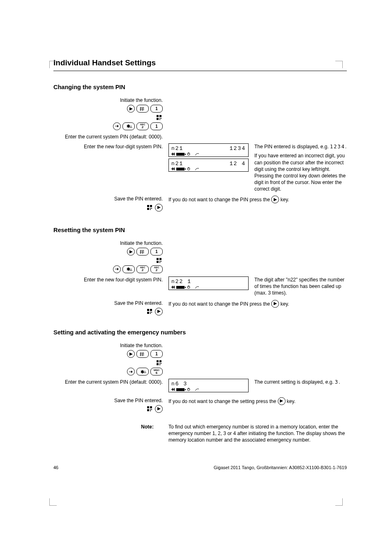 The image size is (392, 555). What do you see at coordinates (209, 283) in the screenshot?
I see `lcd-display: n22 1` at bounding box center [209, 283].